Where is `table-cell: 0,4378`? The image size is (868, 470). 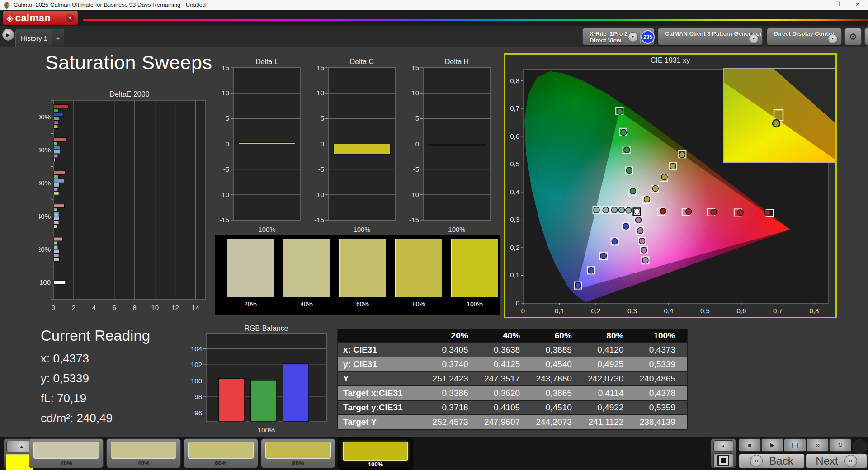
table-cell: 0,4378 is located at coordinates (661, 393).